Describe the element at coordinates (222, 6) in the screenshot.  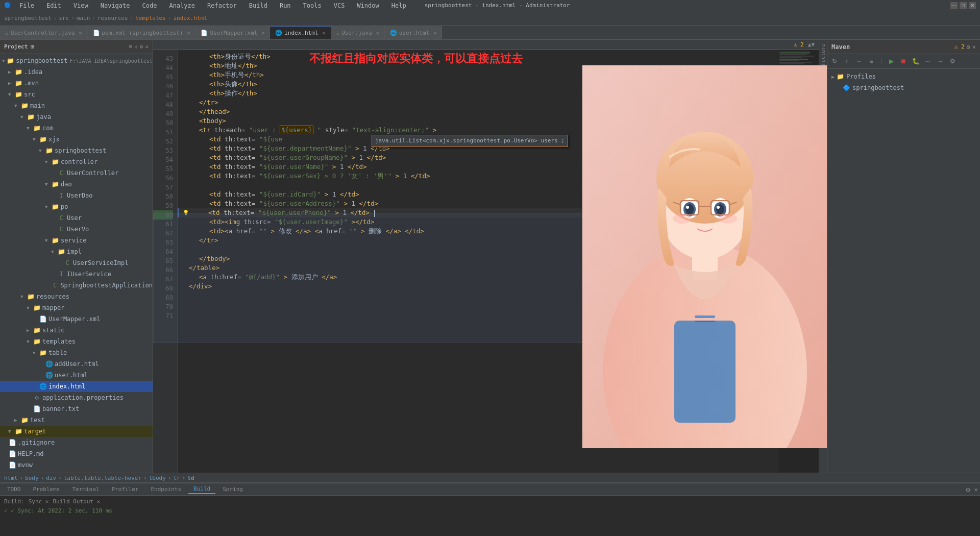
I see `menu-refactor: Refactor` at that location.